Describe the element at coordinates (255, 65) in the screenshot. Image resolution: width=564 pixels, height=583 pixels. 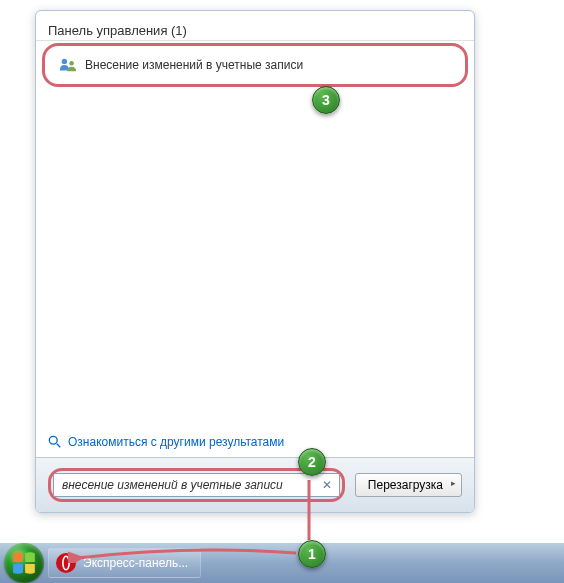
I see `result-item-accounts: Внесение изменений в учетные записи` at that location.